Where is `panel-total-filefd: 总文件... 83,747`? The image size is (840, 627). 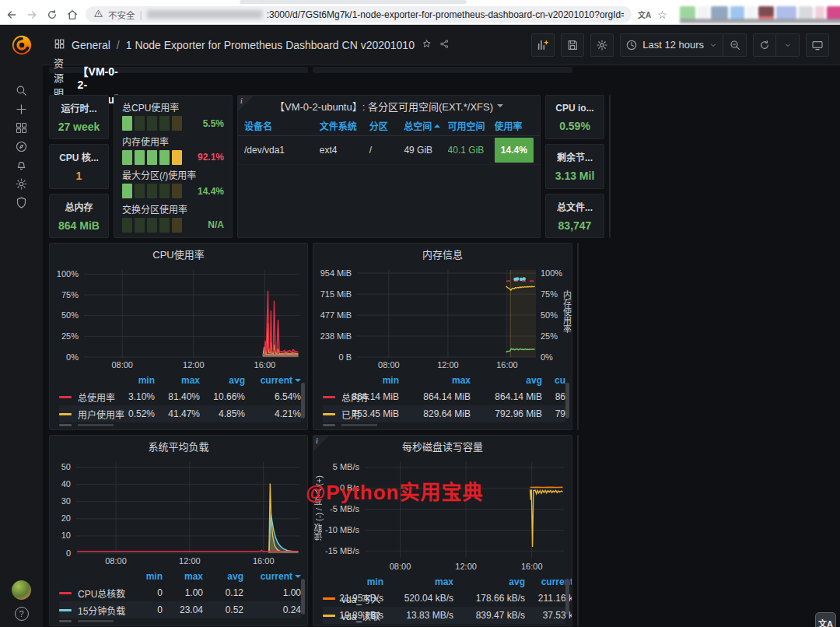
panel-total-filefd: 总文件... 83,747 is located at coordinates (575, 216).